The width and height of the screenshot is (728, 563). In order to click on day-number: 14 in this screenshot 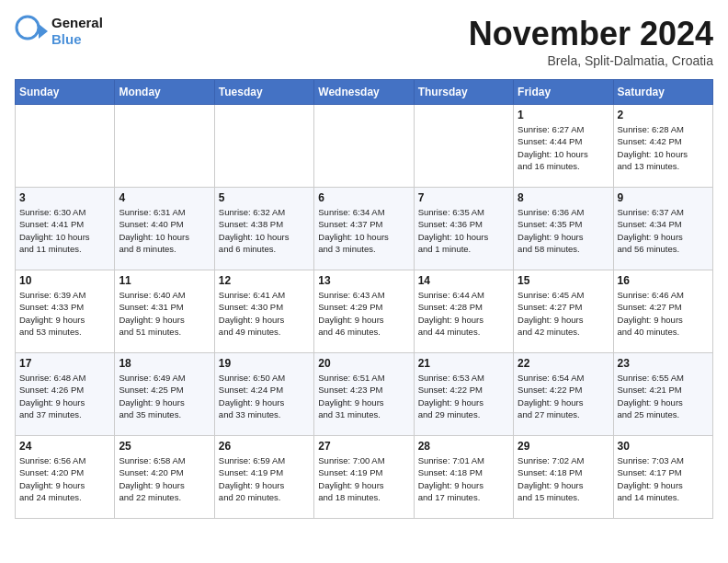, I will do `click(463, 281)`.